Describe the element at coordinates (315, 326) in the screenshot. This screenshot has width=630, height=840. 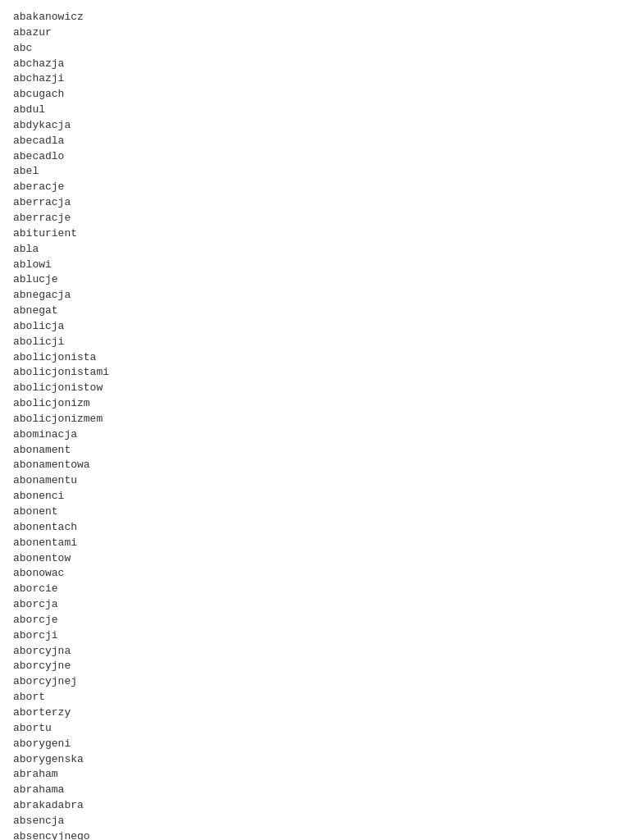
I see `list-item: abolicja` at that location.